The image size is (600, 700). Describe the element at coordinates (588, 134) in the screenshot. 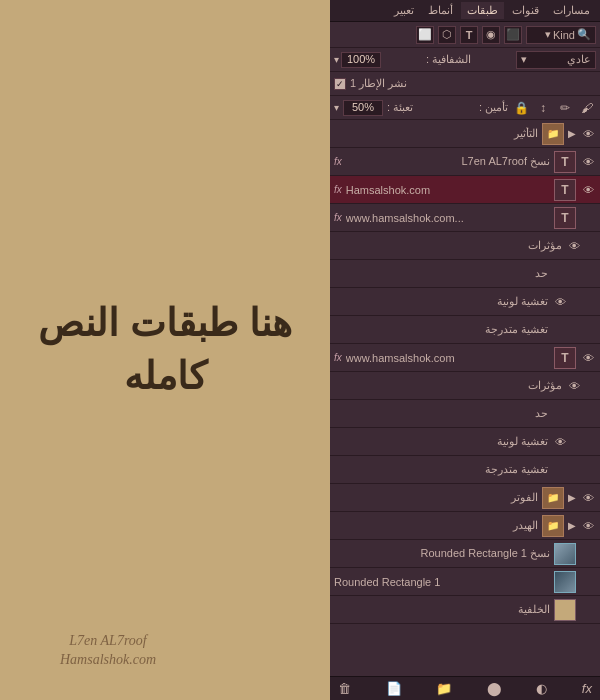

I see `eye-icon-layer-effect: 👁` at that location.